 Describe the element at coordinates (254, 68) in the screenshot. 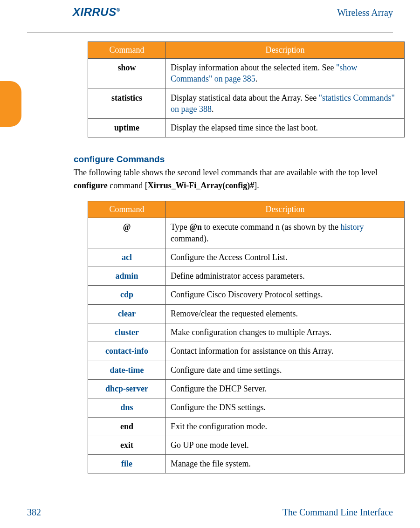

I see `desc-text: Display information about the selected i…` at that location.